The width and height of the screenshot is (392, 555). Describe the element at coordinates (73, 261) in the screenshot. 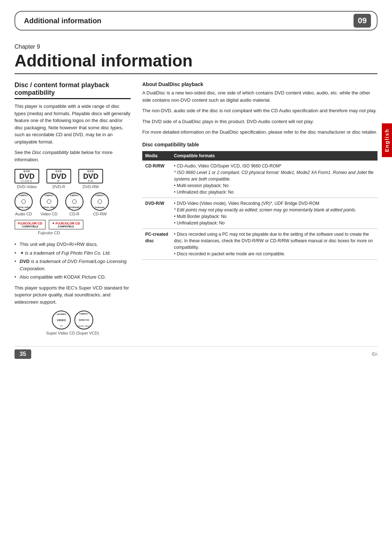

I see `bullet-list: This unit will play DVD+R/+RW discs. ✦ i…` at that location.